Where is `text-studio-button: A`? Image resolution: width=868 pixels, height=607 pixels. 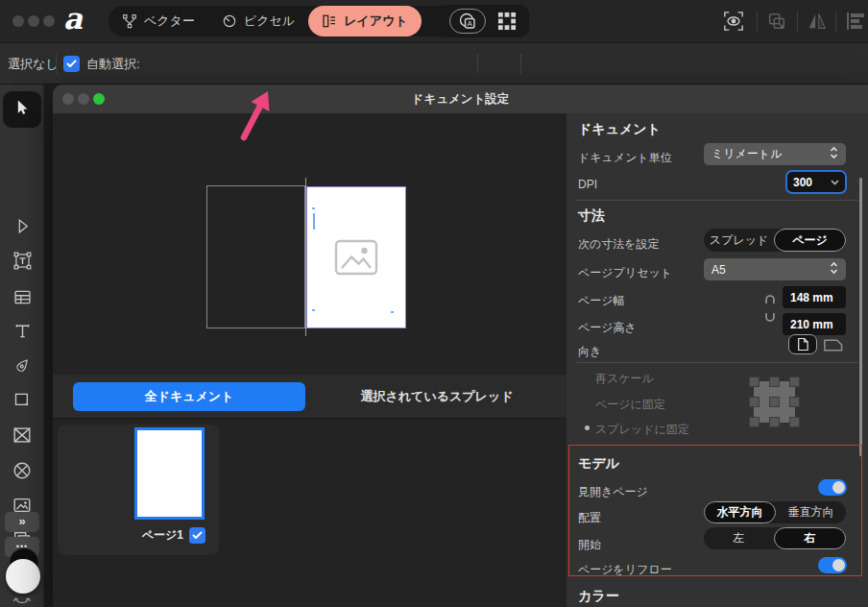 text-studio-button: A is located at coordinates (468, 21).